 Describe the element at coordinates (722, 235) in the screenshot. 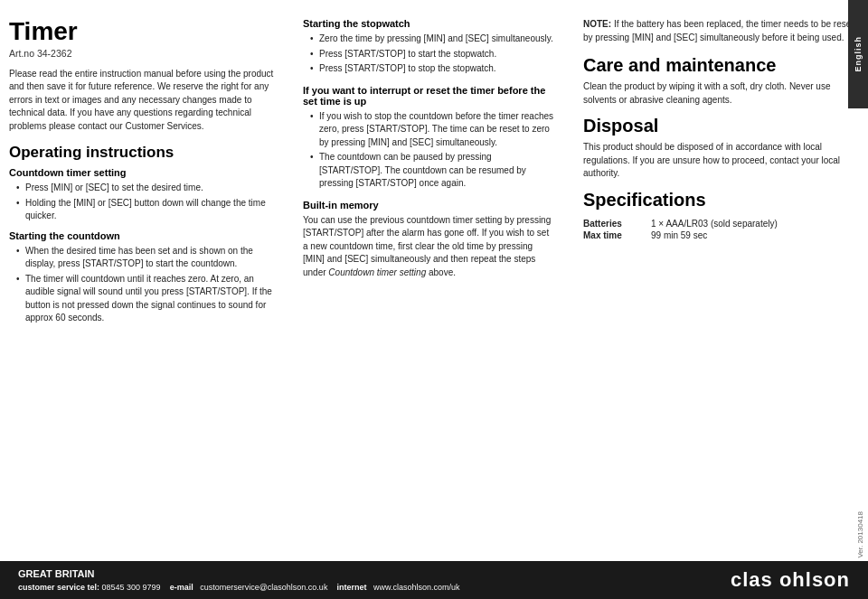

I see `table-row: Max time 99 min 59 sec` at that location.